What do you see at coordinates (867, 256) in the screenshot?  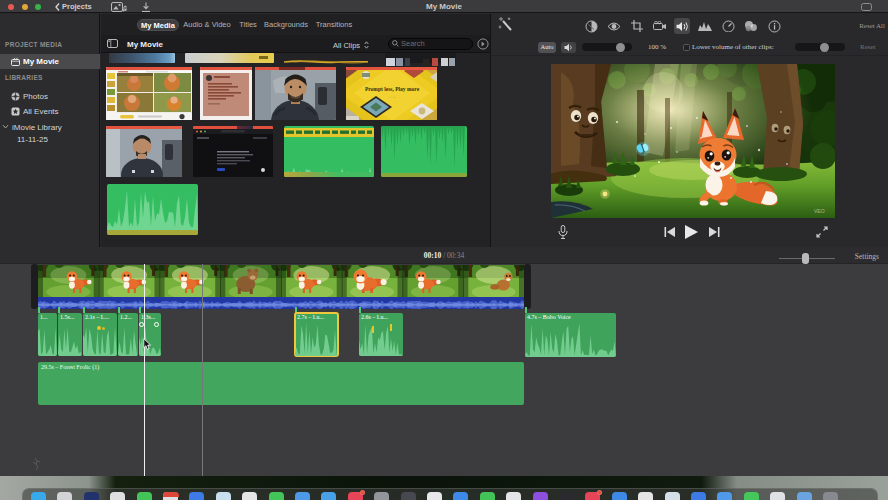 I see `timeline-settings-button: Settings` at bounding box center [867, 256].